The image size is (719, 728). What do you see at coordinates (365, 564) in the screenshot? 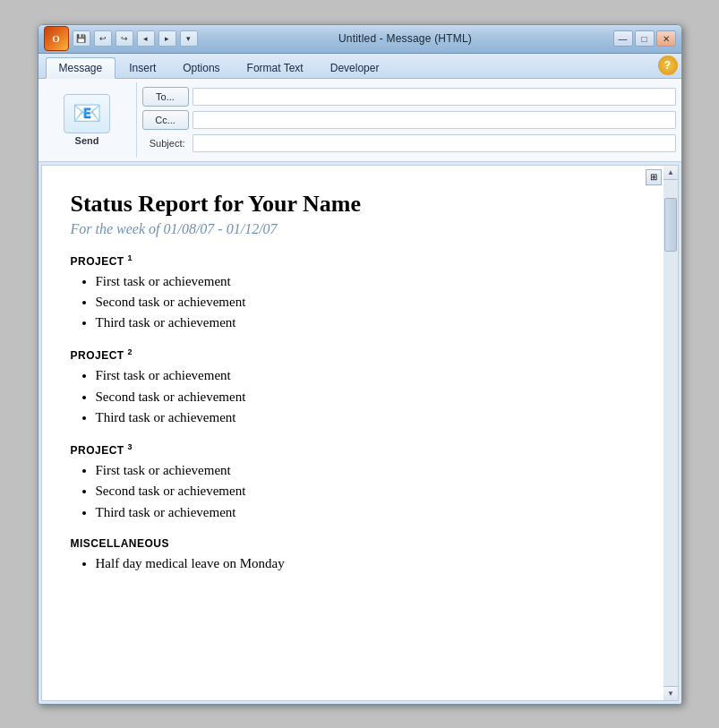
I see `task-list-4: Half day medical leave on Monday` at bounding box center [365, 564].